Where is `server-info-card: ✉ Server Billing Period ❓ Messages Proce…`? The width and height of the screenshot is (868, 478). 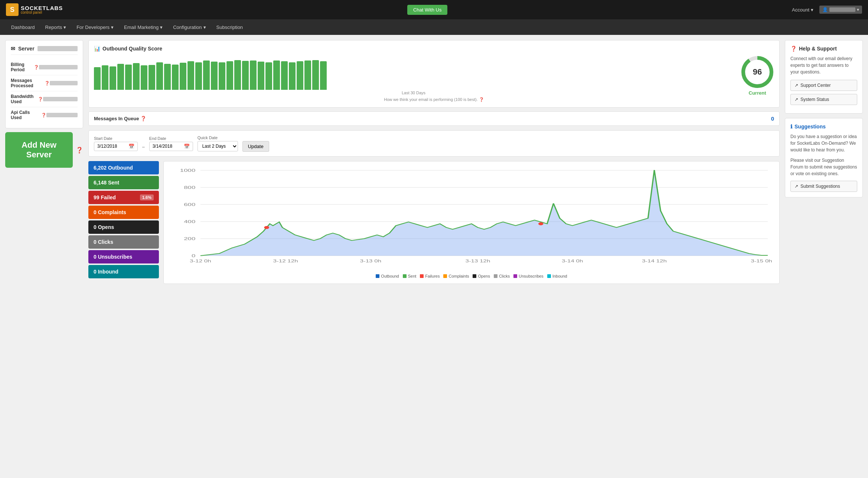
server-info-card: ✉ Server Billing Period ❓ Messages Proce… is located at coordinates (44, 84).